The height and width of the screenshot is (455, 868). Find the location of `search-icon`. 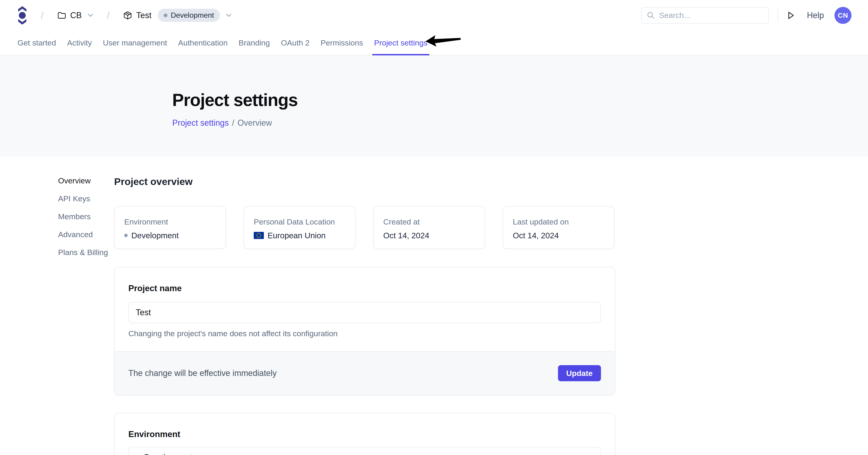

search-icon is located at coordinates (651, 16).